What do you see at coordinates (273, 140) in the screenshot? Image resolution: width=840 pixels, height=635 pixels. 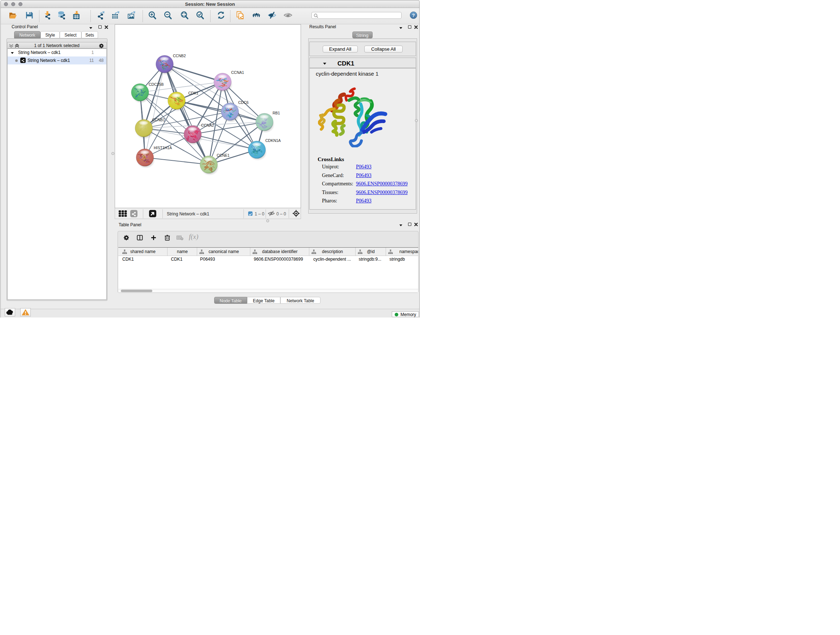 I see `svg-text: CDKN1A` at bounding box center [273, 140].